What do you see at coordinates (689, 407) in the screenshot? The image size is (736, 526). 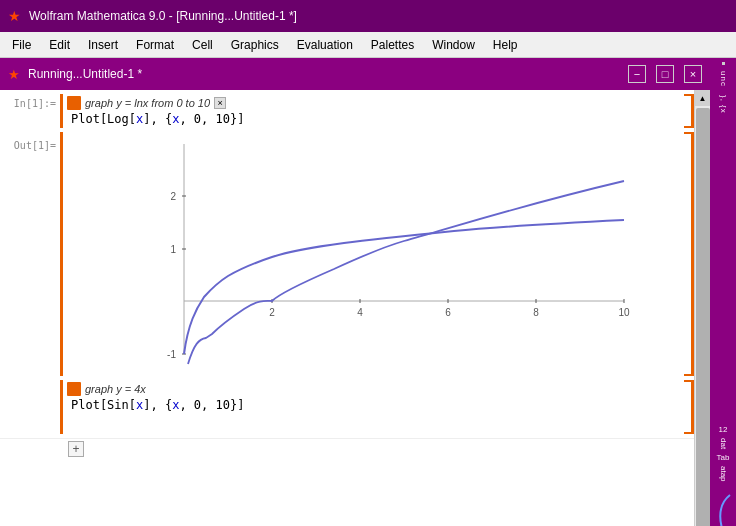 I see `cell-3-right-bracket` at bounding box center [689, 407].